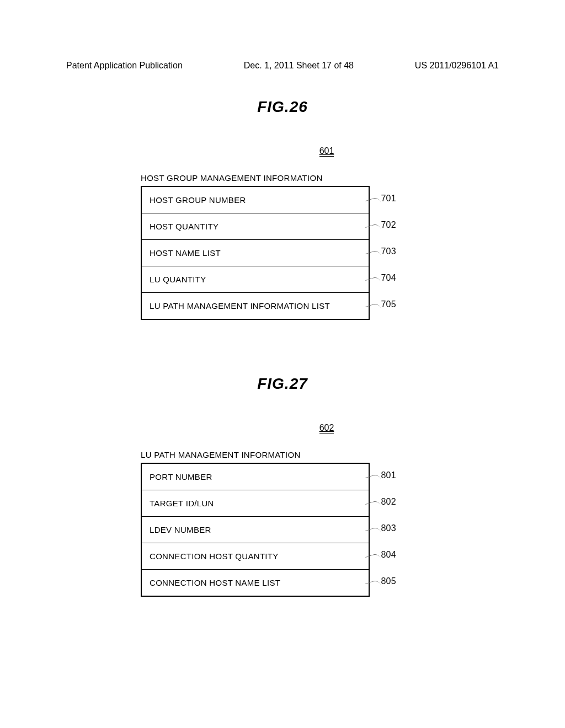 The width and height of the screenshot is (565, 728). What do you see at coordinates (255, 200) in the screenshot?
I see `table-row: HOST GROUP NUMBER 701` at bounding box center [255, 200].